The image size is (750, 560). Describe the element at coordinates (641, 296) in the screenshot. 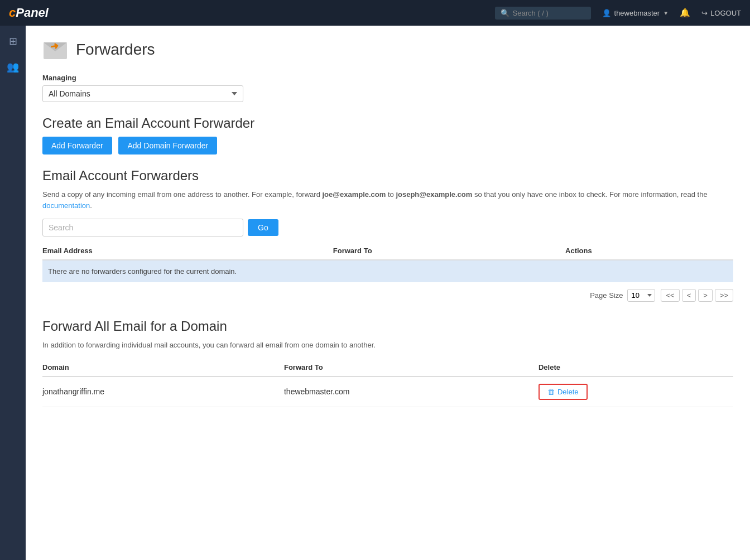

I see `page-size-select: 10 25 50 100` at that location.